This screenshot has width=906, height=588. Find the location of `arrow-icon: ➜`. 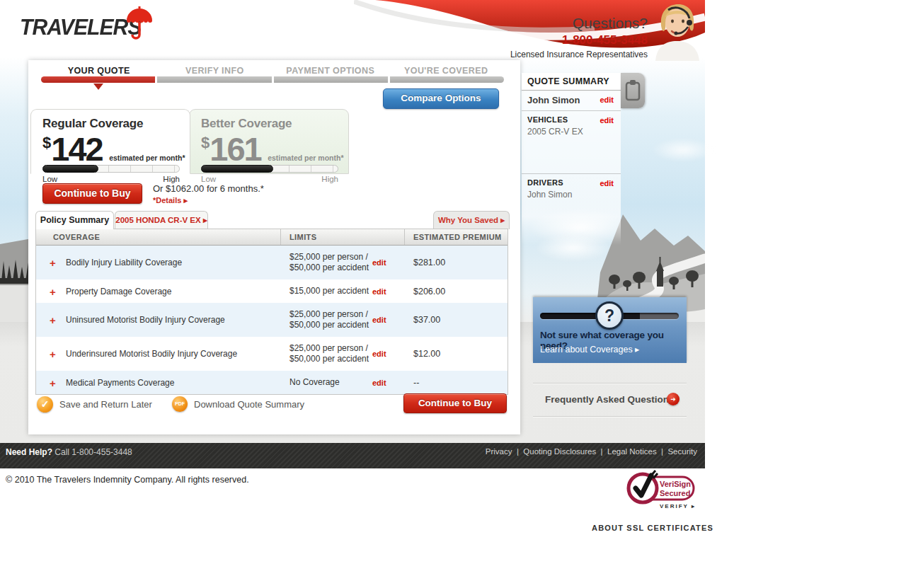

arrow-icon: ➜ is located at coordinates (673, 399).